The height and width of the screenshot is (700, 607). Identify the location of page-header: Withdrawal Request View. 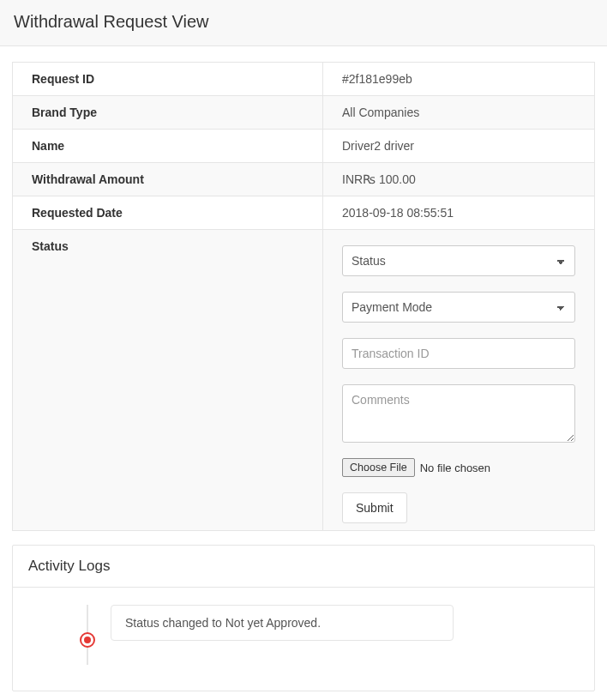
(304, 23).